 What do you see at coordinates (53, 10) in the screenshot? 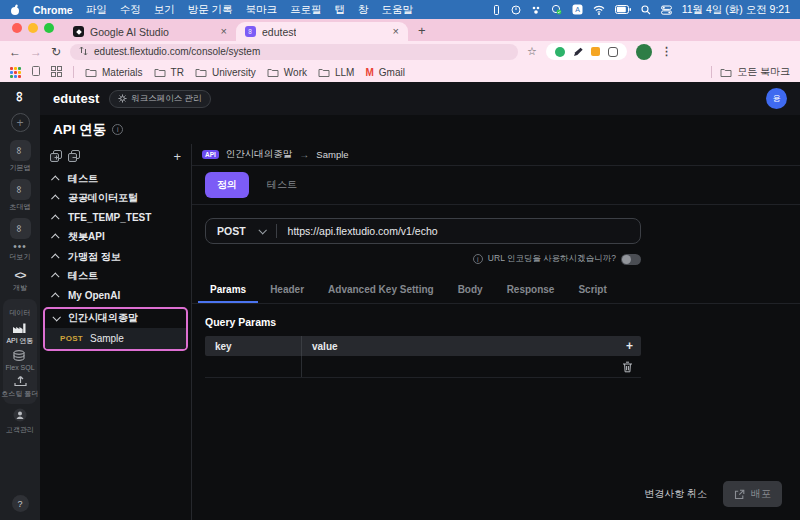
I see `menu-app-name: Chrome` at bounding box center [53, 10].